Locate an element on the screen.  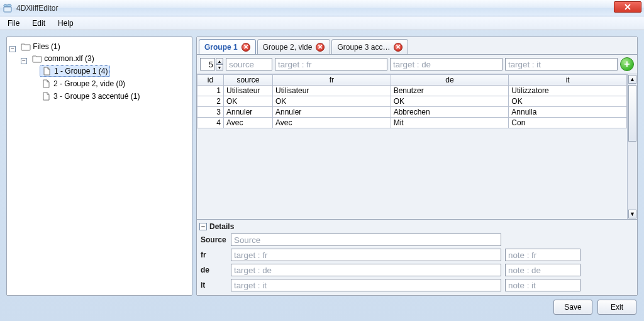
cell-id: 2 is located at coordinates (211, 102).